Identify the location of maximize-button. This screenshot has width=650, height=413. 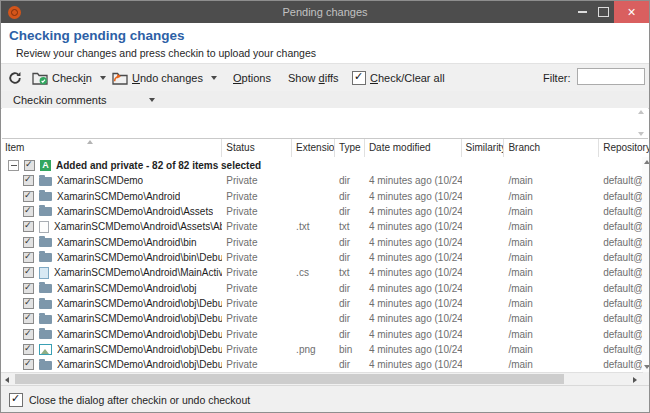
(604, 12).